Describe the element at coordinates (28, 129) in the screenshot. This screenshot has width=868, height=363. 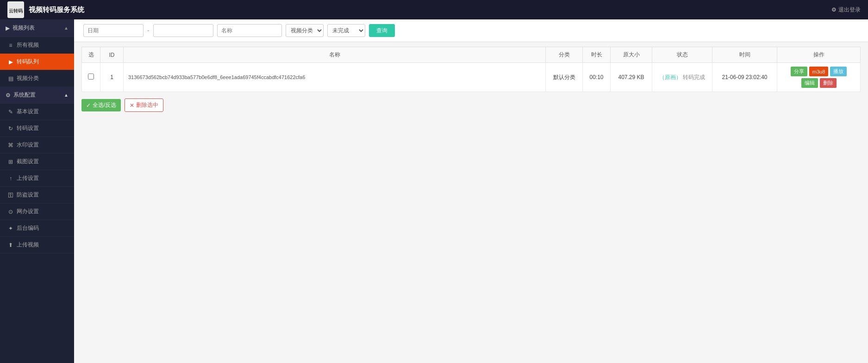
I see `sidebar-item-label: 转码设置` at that location.